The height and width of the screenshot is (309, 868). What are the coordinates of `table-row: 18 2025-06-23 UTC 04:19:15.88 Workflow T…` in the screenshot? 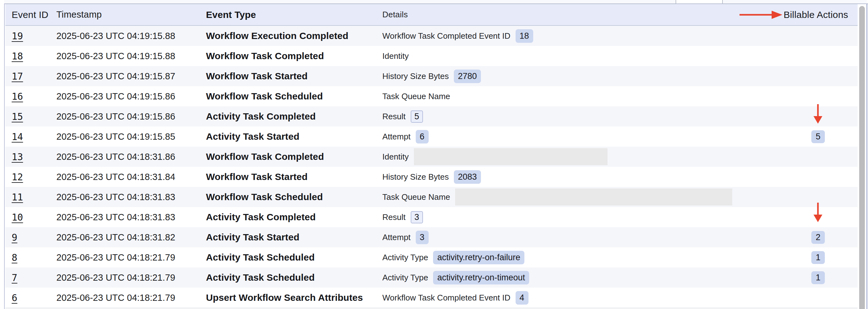 It's located at (431, 56).